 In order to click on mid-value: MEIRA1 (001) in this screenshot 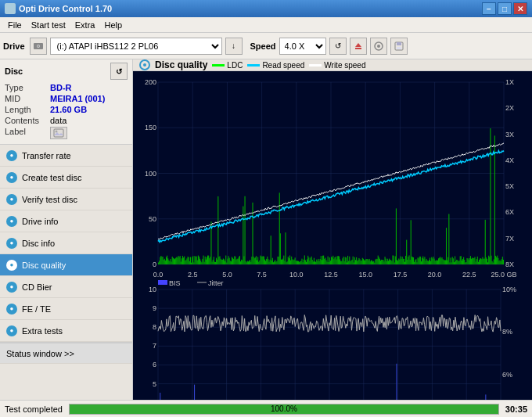, I will do `click(77, 99)`.